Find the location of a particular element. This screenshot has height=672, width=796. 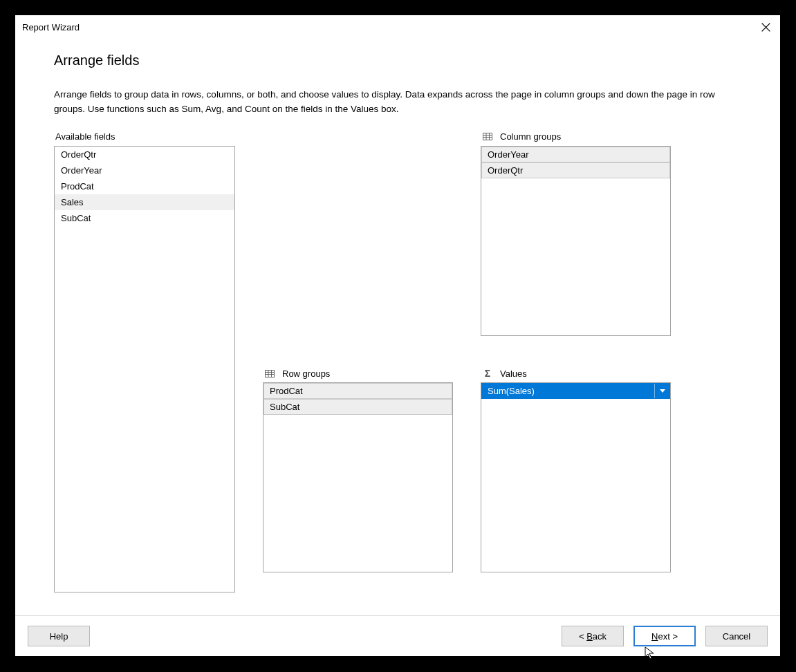

available-fields-label: Available fields is located at coordinates (145, 137).